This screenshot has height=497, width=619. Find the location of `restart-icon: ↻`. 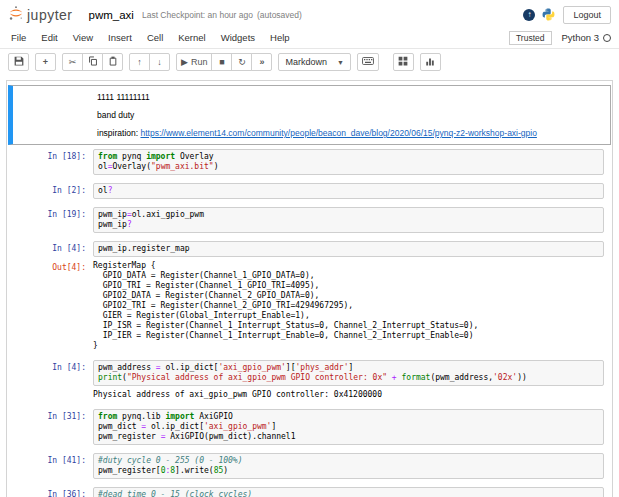

restart-icon: ↻ is located at coordinates (242, 62).